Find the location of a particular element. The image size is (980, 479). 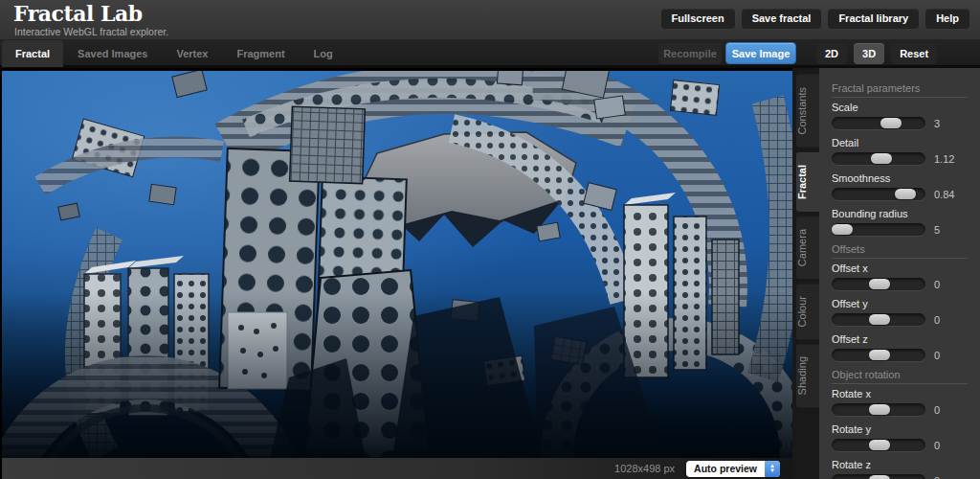

slider-value: 0.84 is located at coordinates (944, 194).